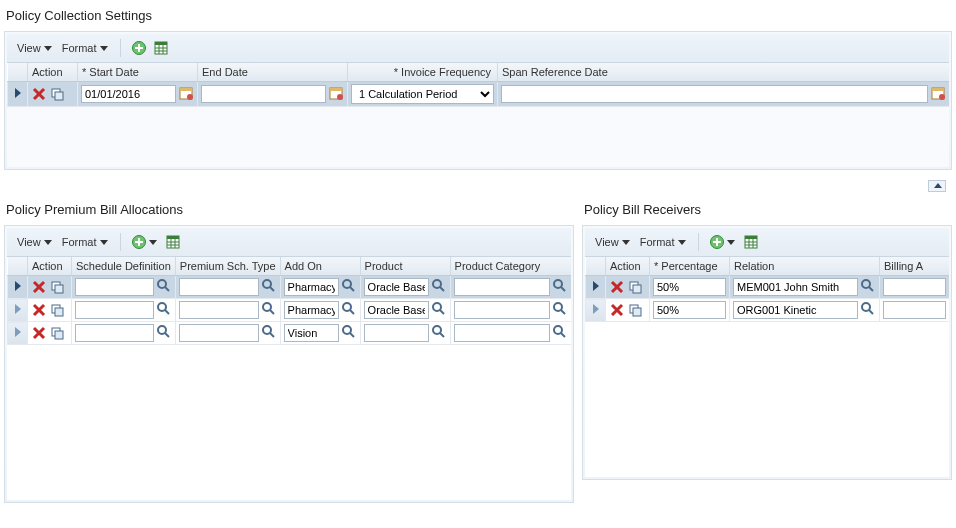  Describe the element at coordinates (405, 266) in the screenshot. I see `col-product: Product` at that location.